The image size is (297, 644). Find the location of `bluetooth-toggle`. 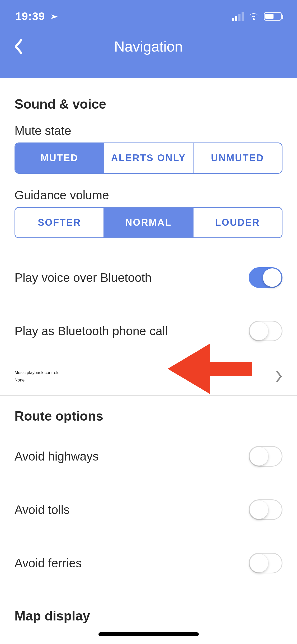

bluetooth-toggle is located at coordinates (266, 278).